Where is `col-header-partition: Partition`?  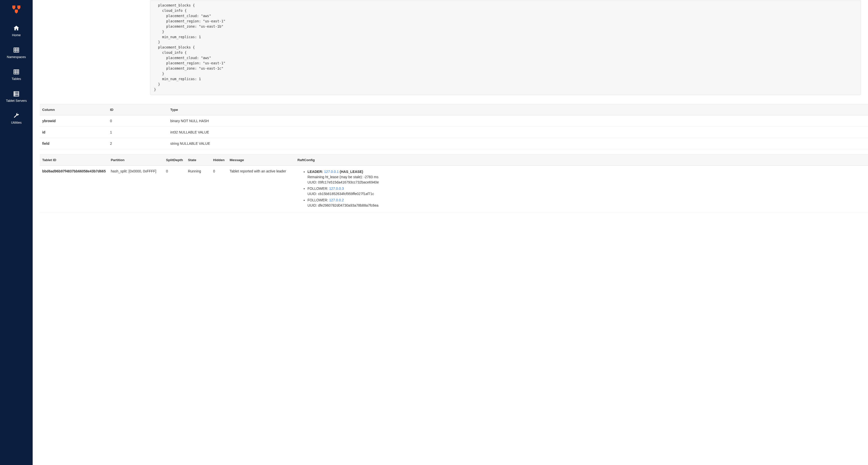
col-header-partition: Partition is located at coordinates (136, 160).